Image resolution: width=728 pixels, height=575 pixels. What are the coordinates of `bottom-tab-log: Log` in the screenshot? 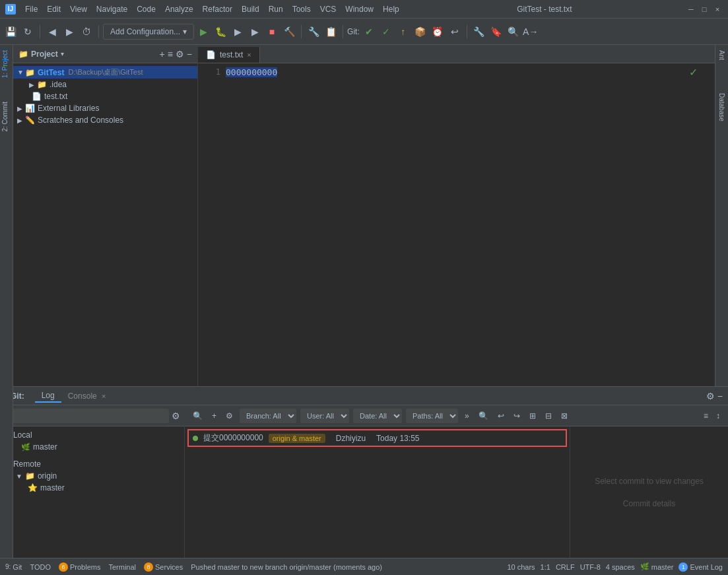 It's located at (48, 396).